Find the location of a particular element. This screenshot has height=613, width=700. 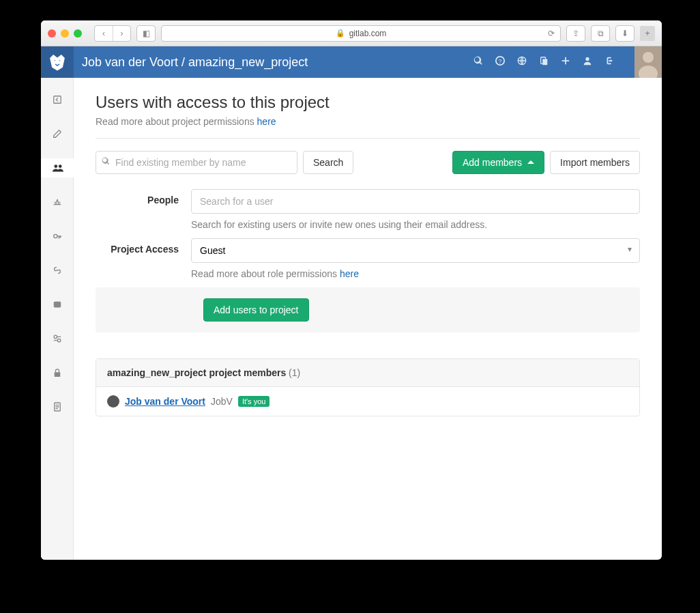

globe-icon is located at coordinates (522, 62).